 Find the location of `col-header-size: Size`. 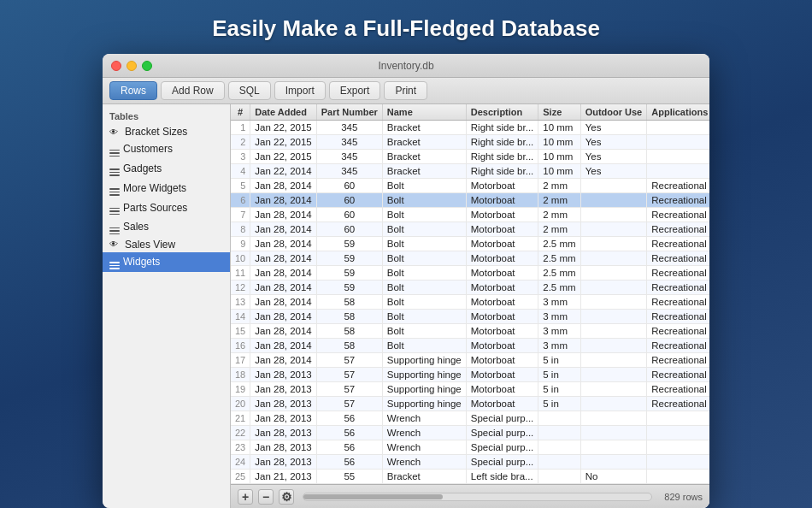

col-header-size: Size is located at coordinates (559, 113).